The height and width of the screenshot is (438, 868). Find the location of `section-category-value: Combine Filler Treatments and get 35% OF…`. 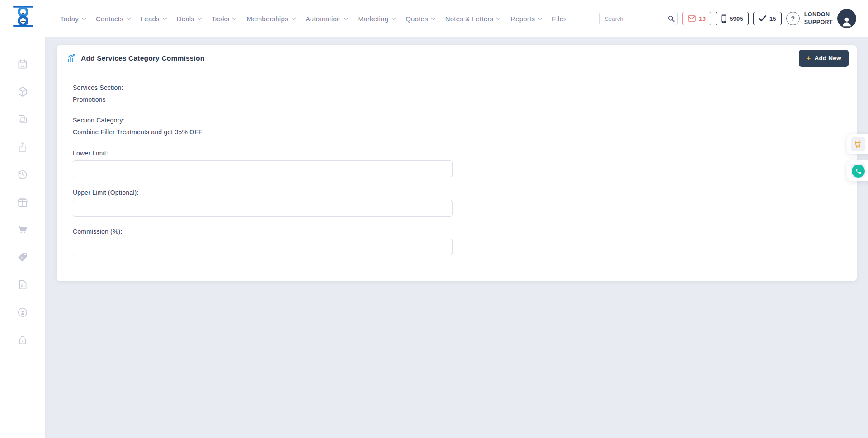

section-category-value: Combine Filler Treatments and get 35% OF… is located at coordinates (457, 132).